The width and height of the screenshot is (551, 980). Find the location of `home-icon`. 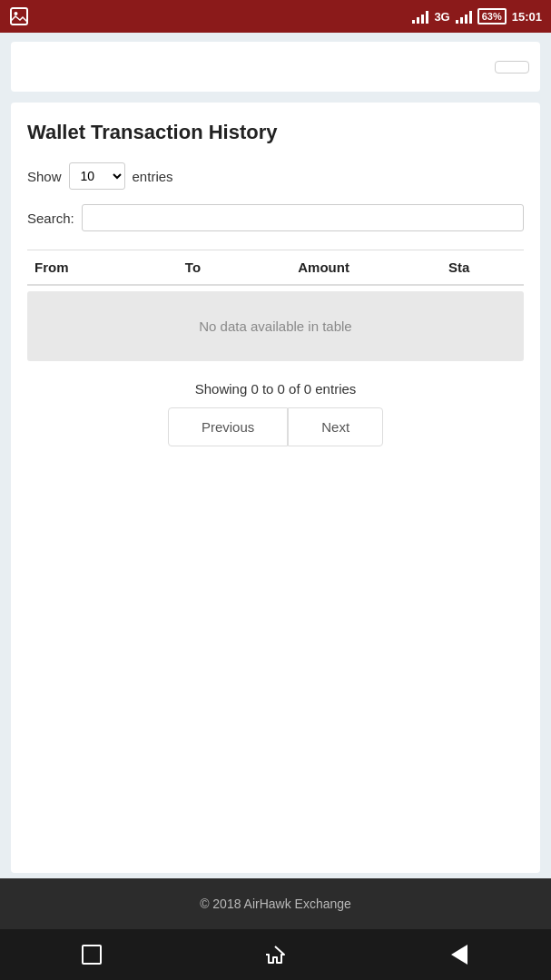

home-icon is located at coordinates (275, 955).